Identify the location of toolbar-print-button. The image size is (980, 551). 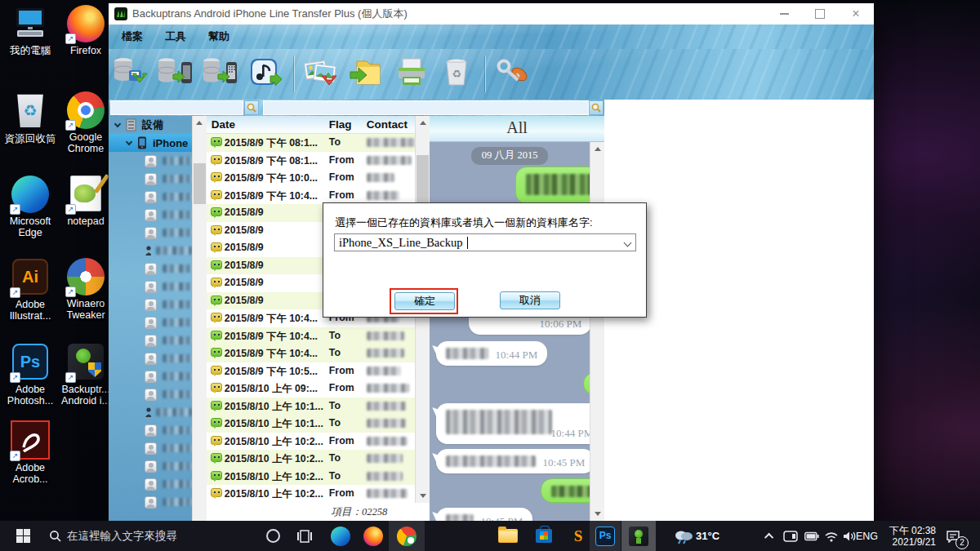
(412, 74).